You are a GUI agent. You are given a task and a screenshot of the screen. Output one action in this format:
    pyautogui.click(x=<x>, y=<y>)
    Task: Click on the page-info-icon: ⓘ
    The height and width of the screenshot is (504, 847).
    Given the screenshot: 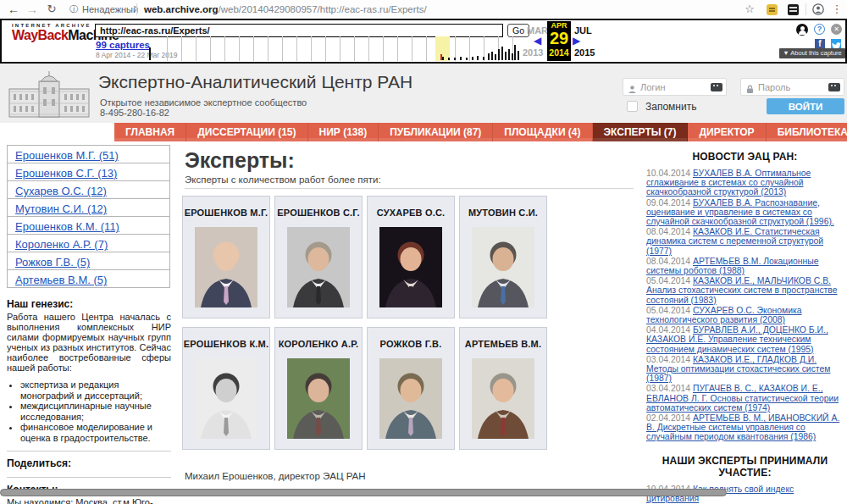 What is the action you would take?
    pyautogui.click(x=74, y=9)
    